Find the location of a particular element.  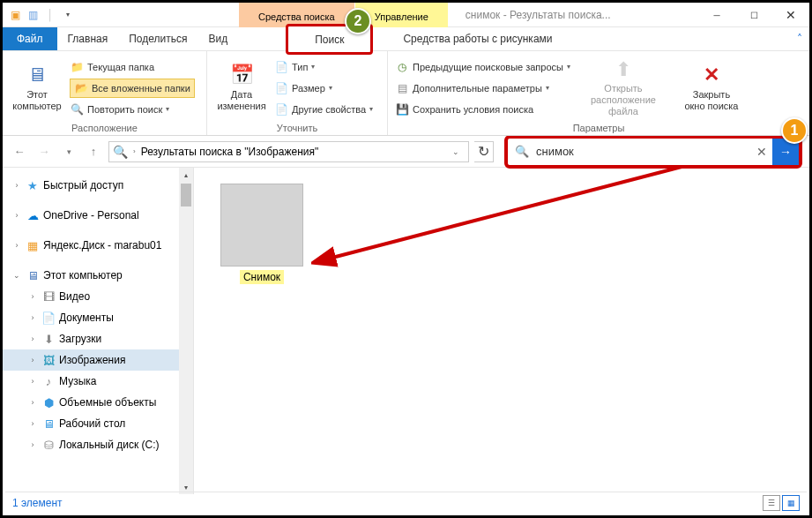

video-icon: 🎞 is located at coordinates (48, 297).